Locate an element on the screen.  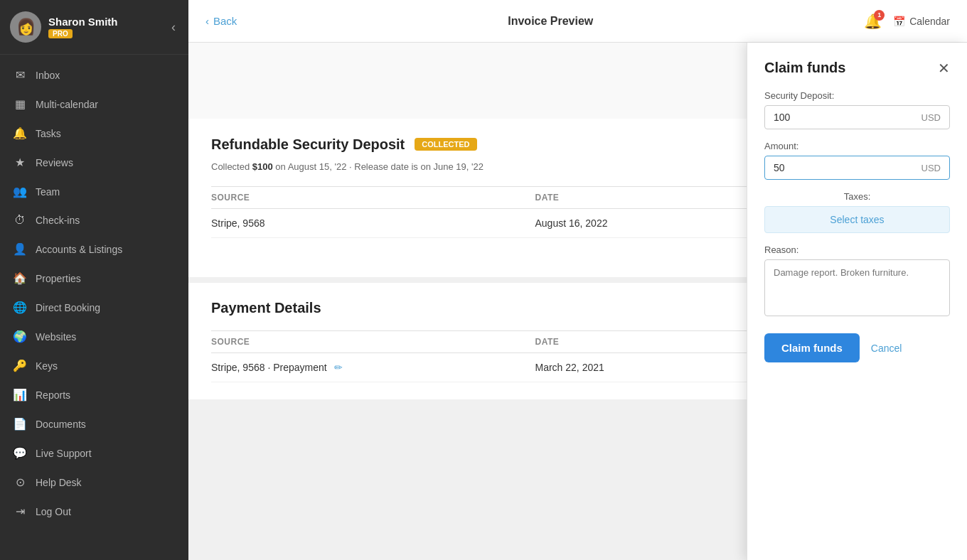
reports-icon: 📊 is located at coordinates (20, 395).